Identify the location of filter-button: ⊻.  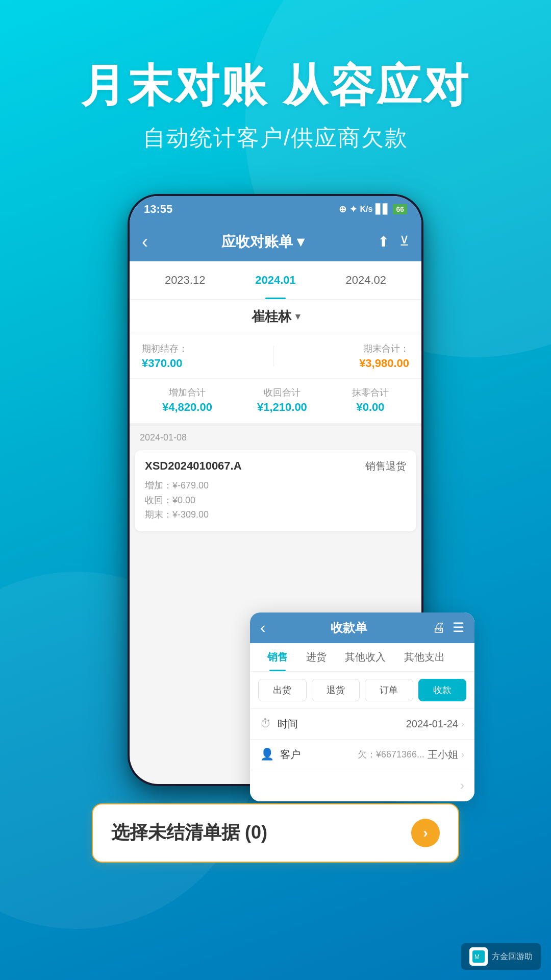
(404, 242).